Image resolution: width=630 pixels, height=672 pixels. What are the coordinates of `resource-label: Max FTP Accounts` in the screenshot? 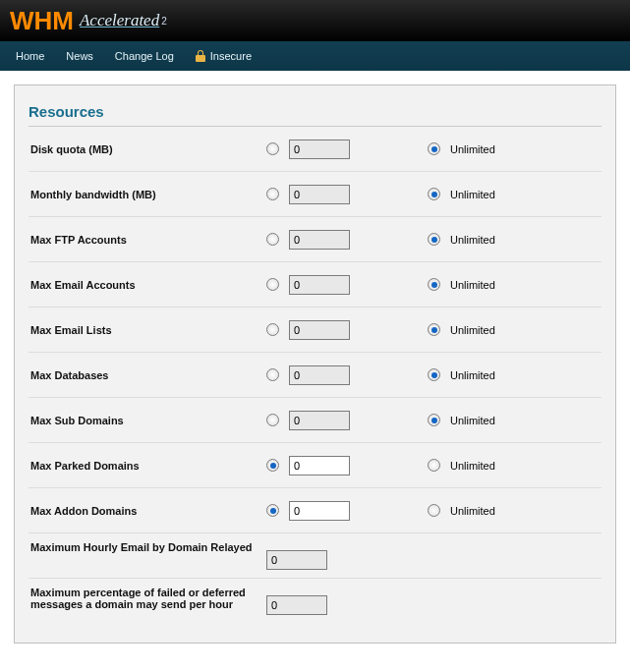 It's located at (147, 240).